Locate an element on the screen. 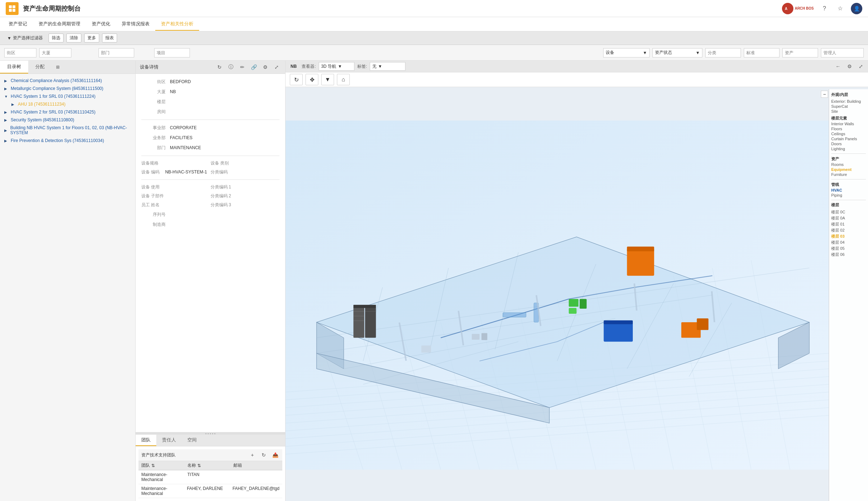 The height and width of the screenshot is (501, 868). legend-collapse-button: − is located at coordinates (824, 94).